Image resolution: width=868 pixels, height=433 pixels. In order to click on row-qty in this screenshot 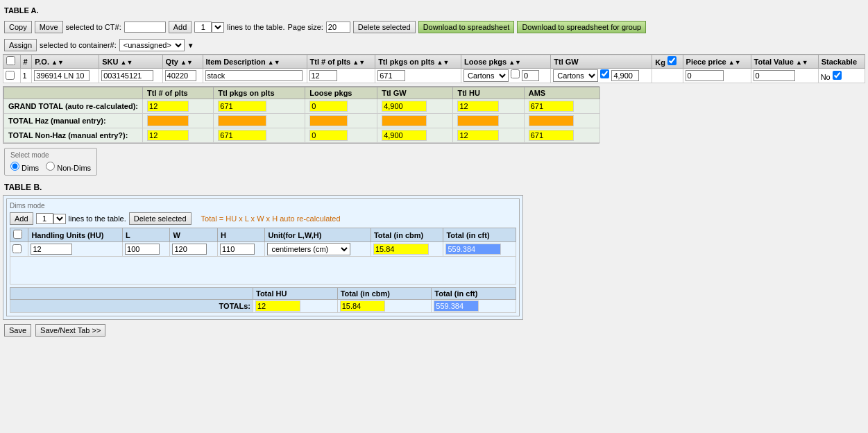, I will do `click(182, 76)`.